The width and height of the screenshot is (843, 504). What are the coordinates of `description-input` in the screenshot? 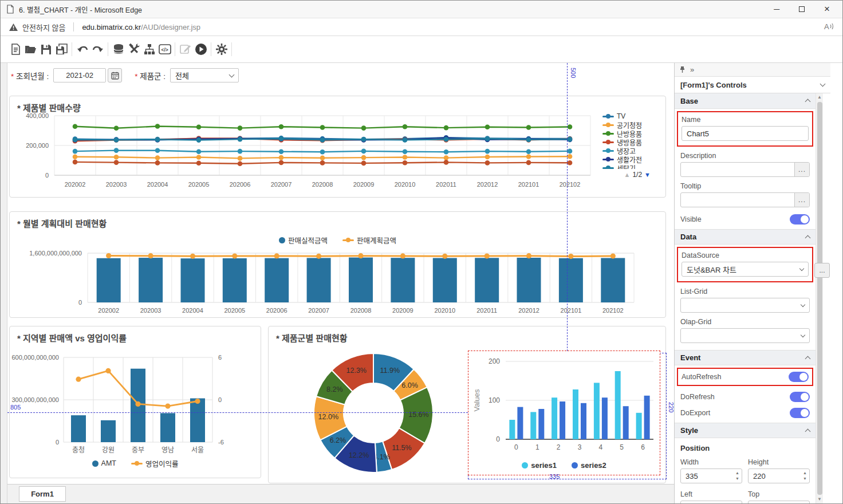 It's located at (745, 170).